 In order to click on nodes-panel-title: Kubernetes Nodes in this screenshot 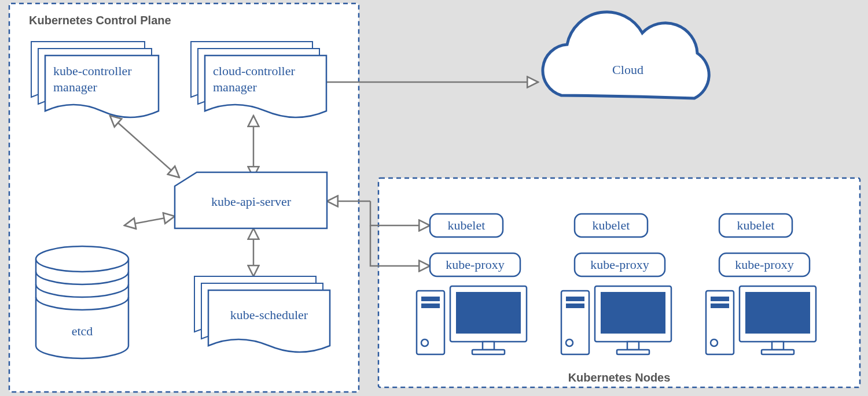, I will do `click(619, 378)`.